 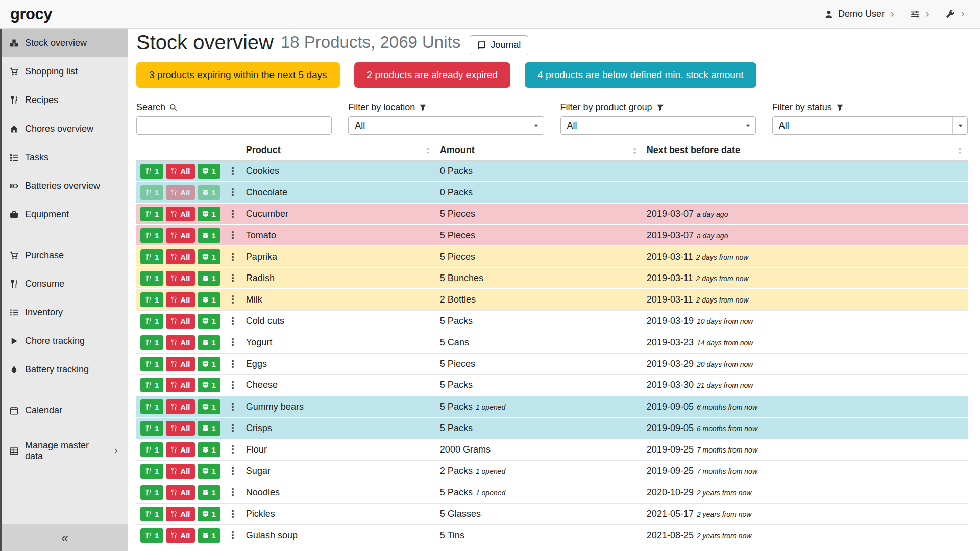 I want to click on status-filter-select: All, so click(x=870, y=126).